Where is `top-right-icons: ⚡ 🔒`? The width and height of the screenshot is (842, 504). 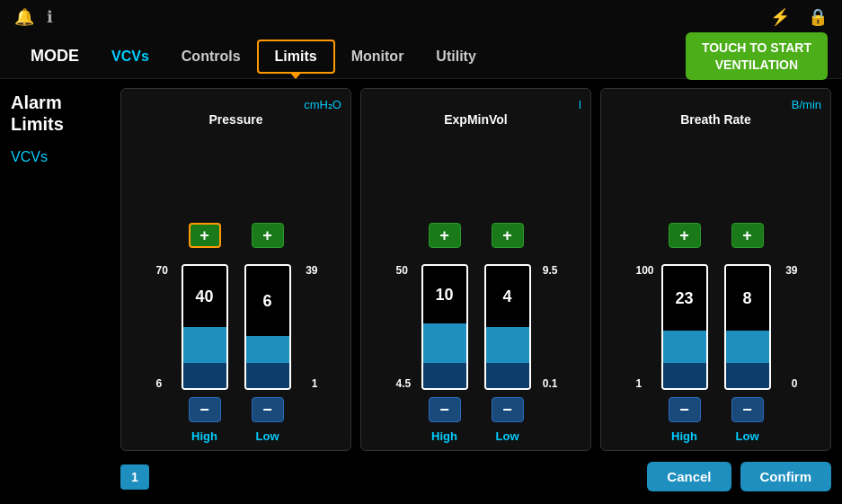
top-right-icons: ⚡ 🔒 is located at coordinates (799, 17).